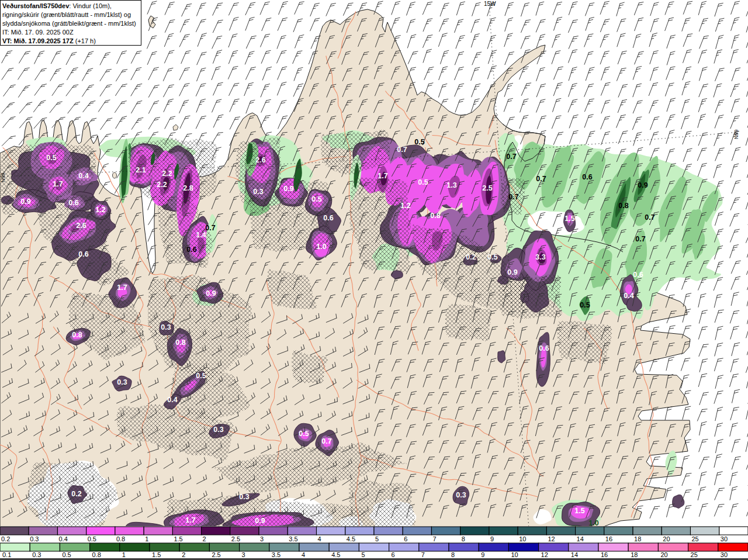 The height and width of the screenshot is (560, 748). I want to click on svg-text: 2.8, so click(188, 188).